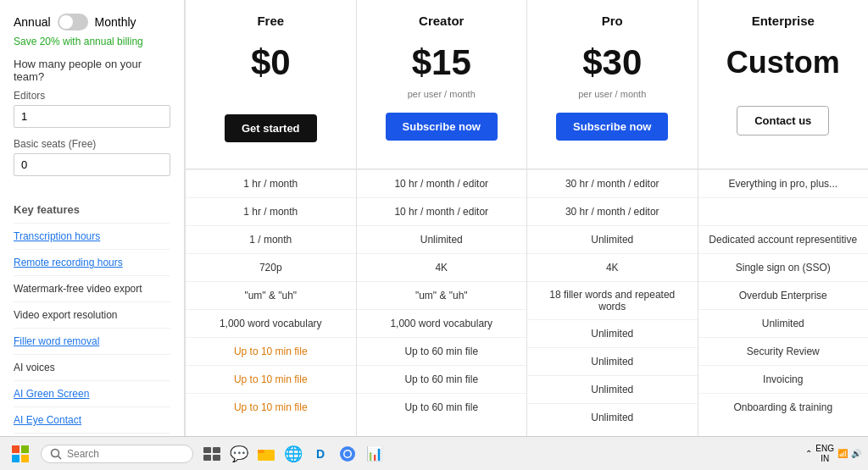 The image size is (868, 470). What do you see at coordinates (92, 235) in the screenshot?
I see `feature-transcription-hours: Transcription hours` at bounding box center [92, 235].